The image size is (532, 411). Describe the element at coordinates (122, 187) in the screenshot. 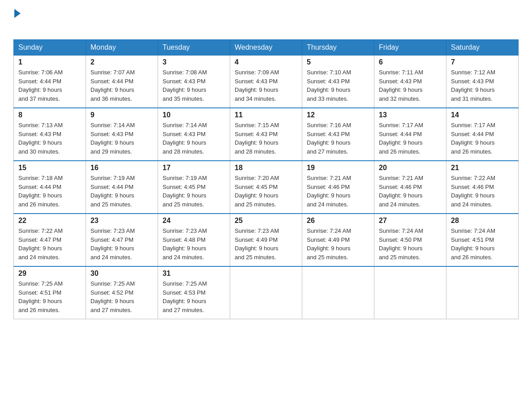

I see `calendar-cell: 16 Sunrise: 7:19 AM Sunset: 4:44 PM Dayl…` at that location.